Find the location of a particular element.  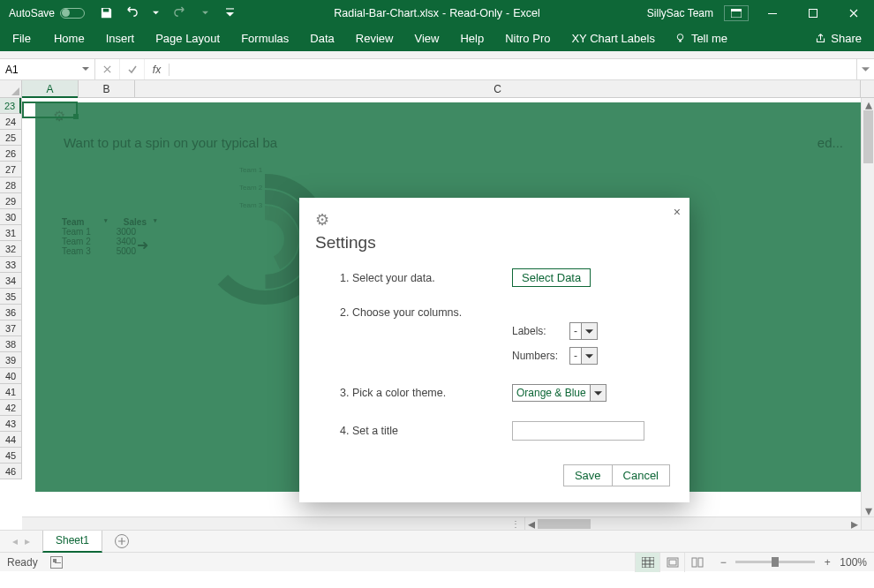

scroll-up-icon: ▴ is located at coordinates (868, 104).